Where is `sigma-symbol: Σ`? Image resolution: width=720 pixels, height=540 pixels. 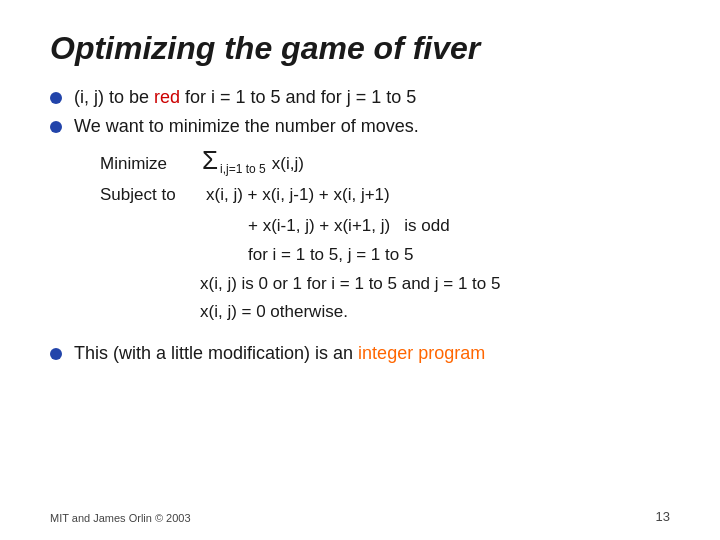 sigma-symbol: Σ is located at coordinates (210, 160).